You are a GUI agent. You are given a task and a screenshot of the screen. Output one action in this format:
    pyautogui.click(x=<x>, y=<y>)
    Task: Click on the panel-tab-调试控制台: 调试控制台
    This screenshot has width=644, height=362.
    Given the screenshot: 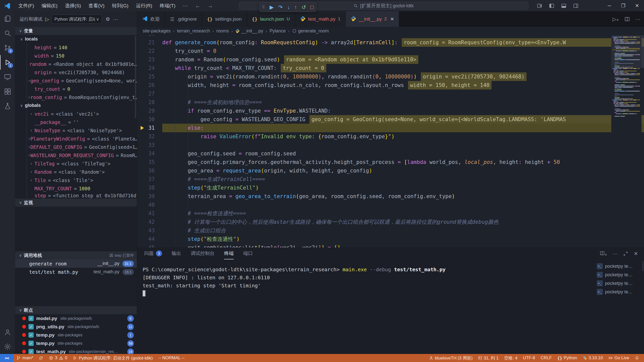 What is the action you would take?
    pyautogui.click(x=203, y=254)
    